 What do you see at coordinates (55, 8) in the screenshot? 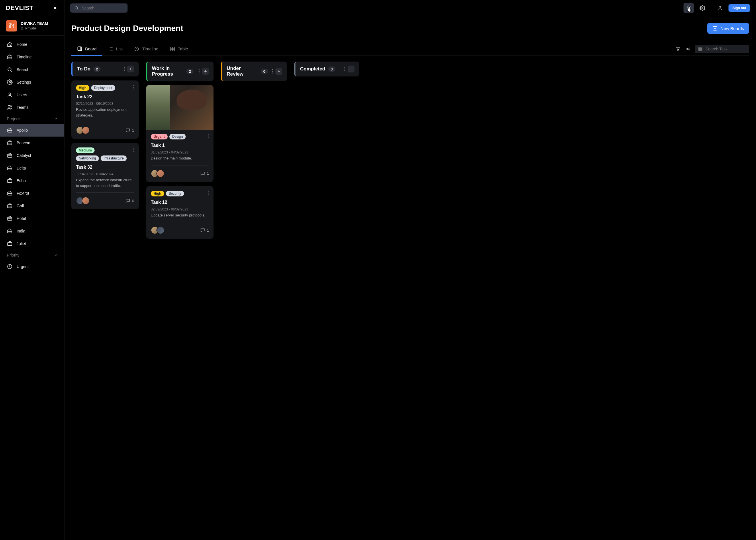
I see `close-sidebar-button` at bounding box center [55, 8].